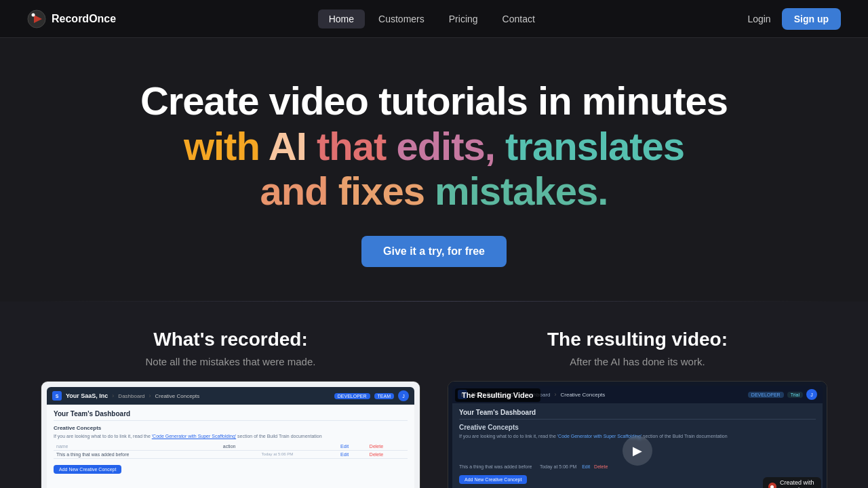  What do you see at coordinates (151, 396) in the screenshot?
I see `topbar-nav-divider2: ›` at bounding box center [151, 396].